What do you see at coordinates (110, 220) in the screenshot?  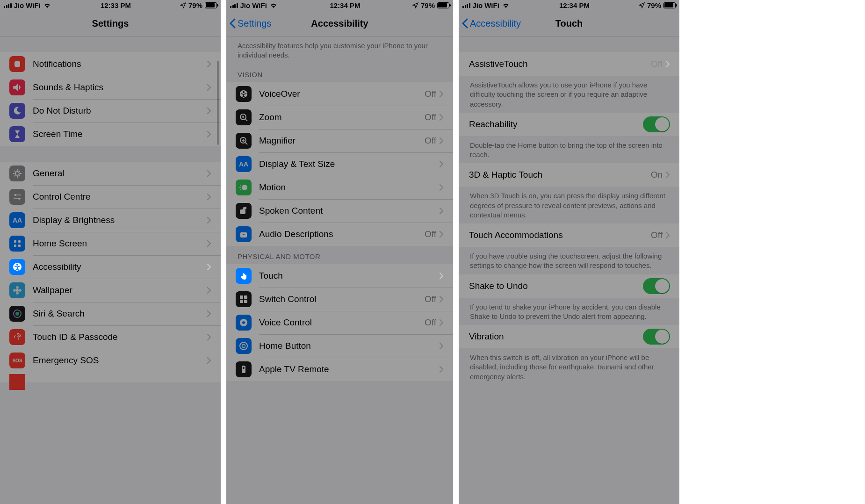 I see `row-display-brightness: AADisplay & Brightness` at bounding box center [110, 220].